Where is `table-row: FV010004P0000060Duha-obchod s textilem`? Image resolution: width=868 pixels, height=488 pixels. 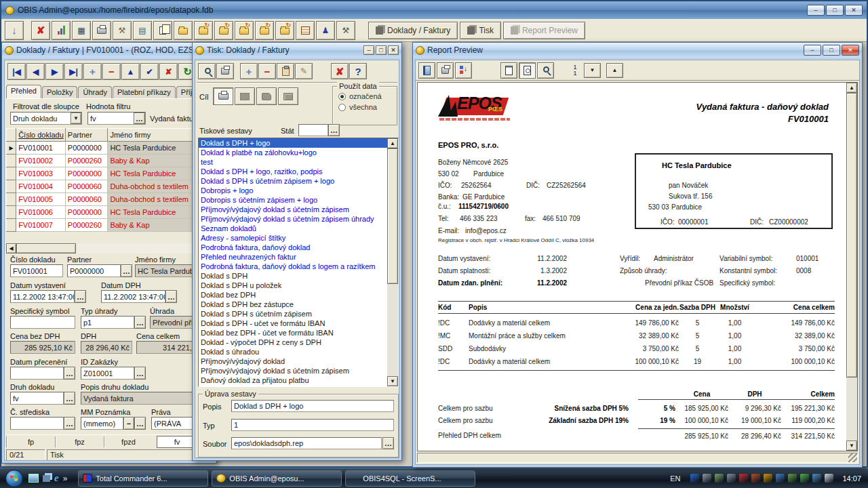
table-row: FV010004P0000060Duha-obchod s textilem is located at coordinates (111, 187).